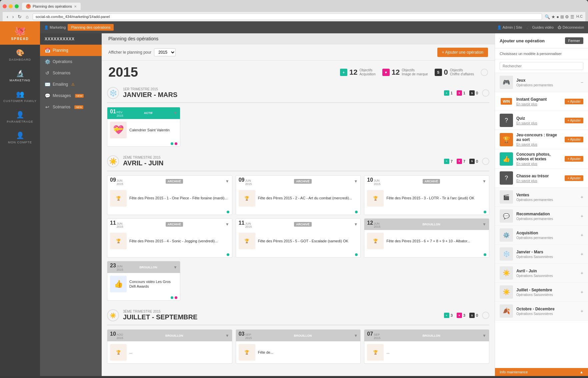  Describe the element at coordinates (356, 181) in the screenshot. I see `op-dropdown-fete2: ▼` at that location.